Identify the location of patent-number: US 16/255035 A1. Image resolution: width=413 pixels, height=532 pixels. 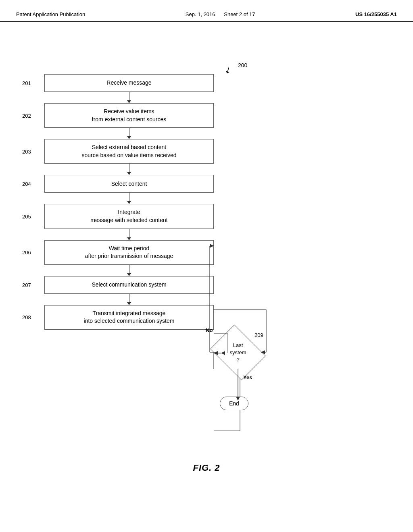
(376, 15).